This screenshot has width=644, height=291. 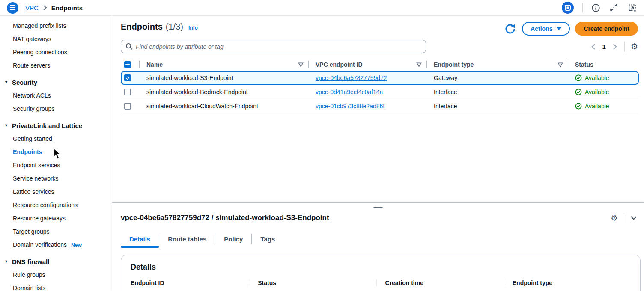 What do you see at coordinates (56, 218) in the screenshot?
I see `sidebar-item-resource-gateways: Resource gateways` at bounding box center [56, 218].